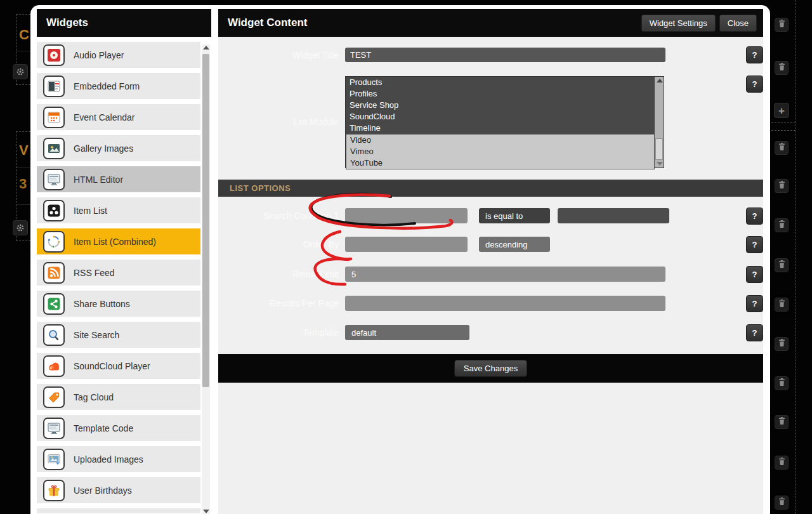 The width and height of the screenshot is (812, 514). What do you see at coordinates (278, 333) in the screenshot?
I see `template-label: Template` at bounding box center [278, 333].